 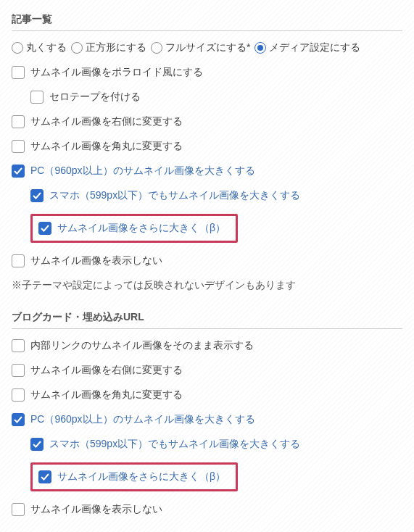 What do you see at coordinates (307, 48) in the screenshot?
I see `radio-media-setting: メディア設定にする` at bounding box center [307, 48].